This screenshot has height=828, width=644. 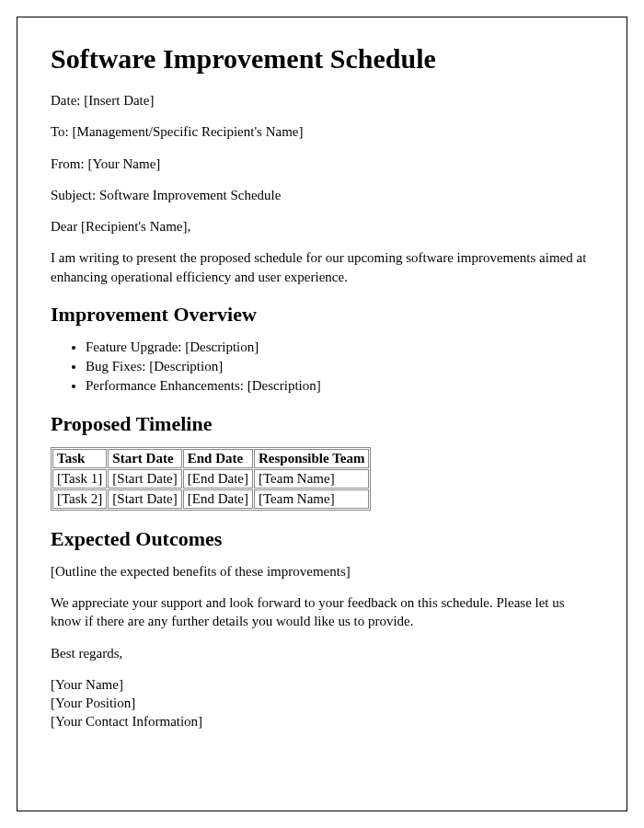 What do you see at coordinates (339, 366) in the screenshot?
I see `list-item: Bug Fixes: [Description]` at bounding box center [339, 366].